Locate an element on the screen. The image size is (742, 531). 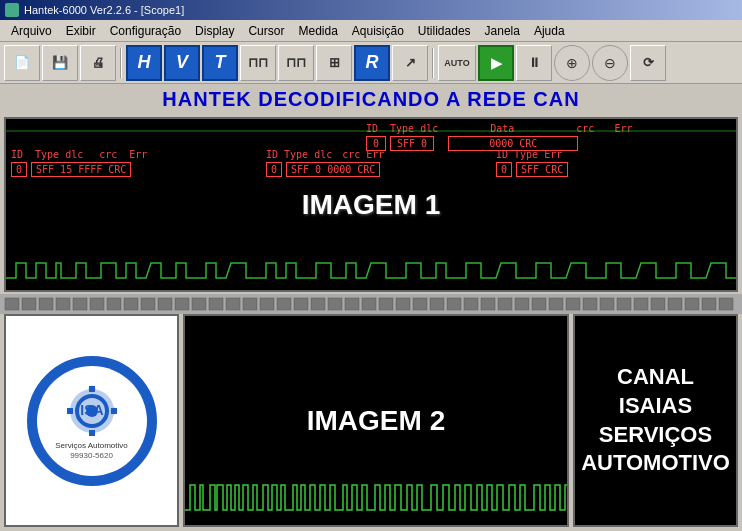
can-data-left: IDType dlccrcErr 0 SFF 15 FFFF CRC is located at coordinates (79, 163).